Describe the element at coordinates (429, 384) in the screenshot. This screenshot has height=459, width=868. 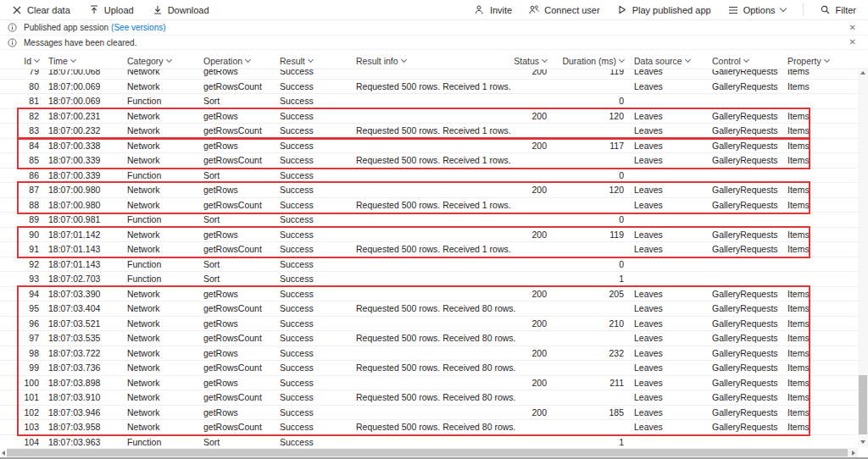
I see `table-row: 10018:07:03.898NetworkgetRowsSuccess2002…` at that location.